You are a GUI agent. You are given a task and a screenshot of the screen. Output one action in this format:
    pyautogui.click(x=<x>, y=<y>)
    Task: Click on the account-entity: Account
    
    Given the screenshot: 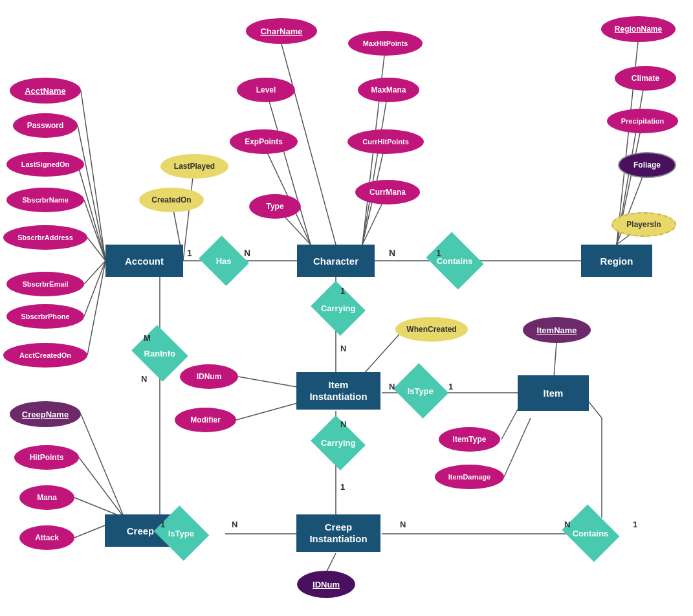 What is the action you would take?
    pyautogui.click(x=144, y=261)
    